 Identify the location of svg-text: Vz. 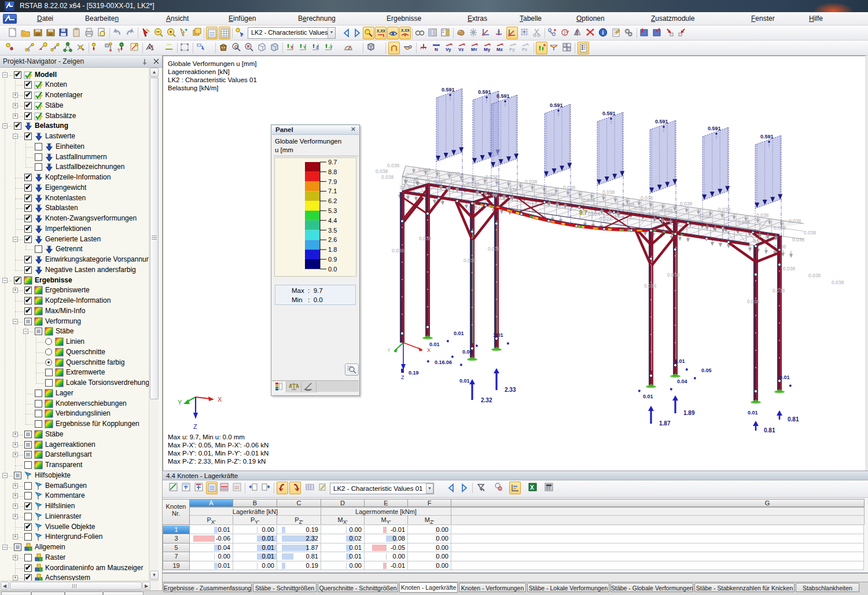
(461, 50).